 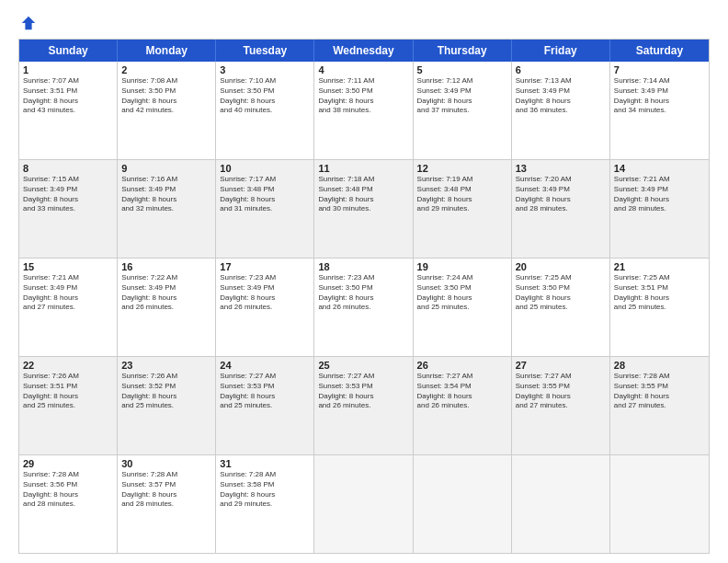 I want to click on day-number: 31, so click(x=265, y=464).